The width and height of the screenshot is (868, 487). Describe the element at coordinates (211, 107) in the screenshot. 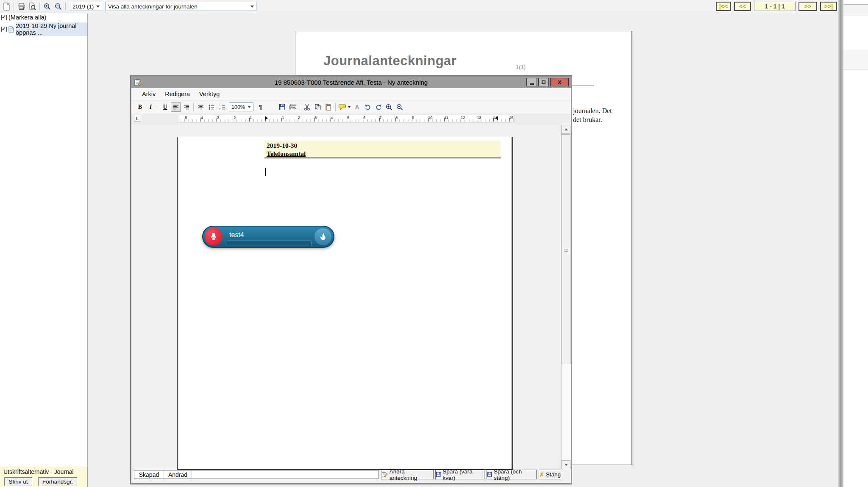

I see `bullet-list-icon` at that location.